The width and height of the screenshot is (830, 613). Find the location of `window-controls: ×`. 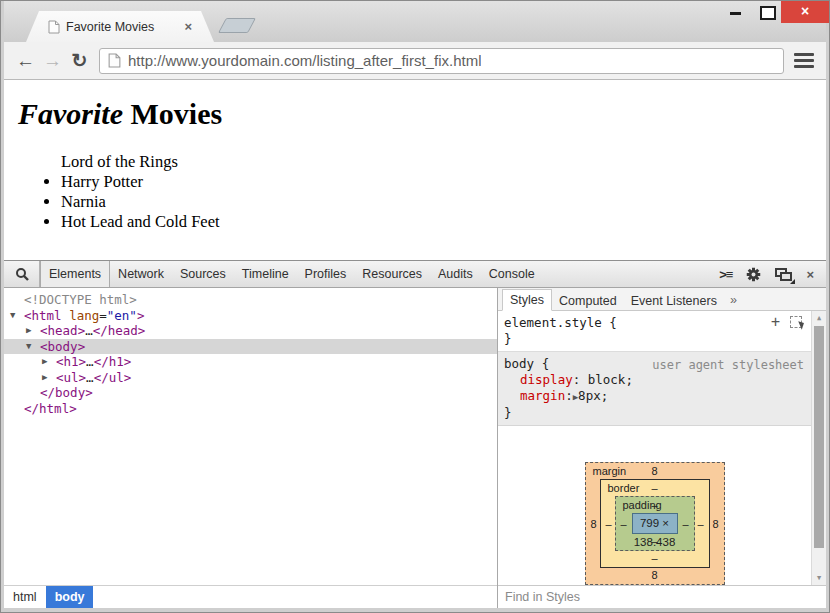

window-controls: × is located at coordinates (775, 12).